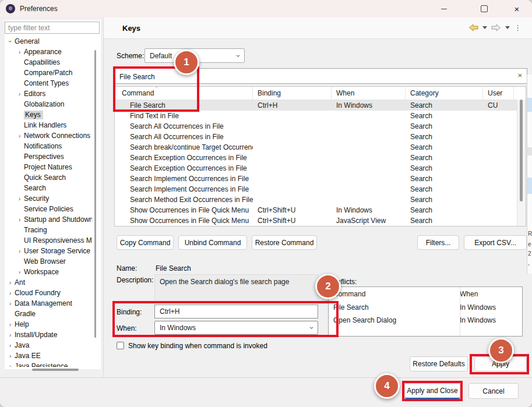  Describe the element at coordinates (48, 293) in the screenshot. I see `sidebar-item-cloud-foundry: Cloud Foundry` at that location.